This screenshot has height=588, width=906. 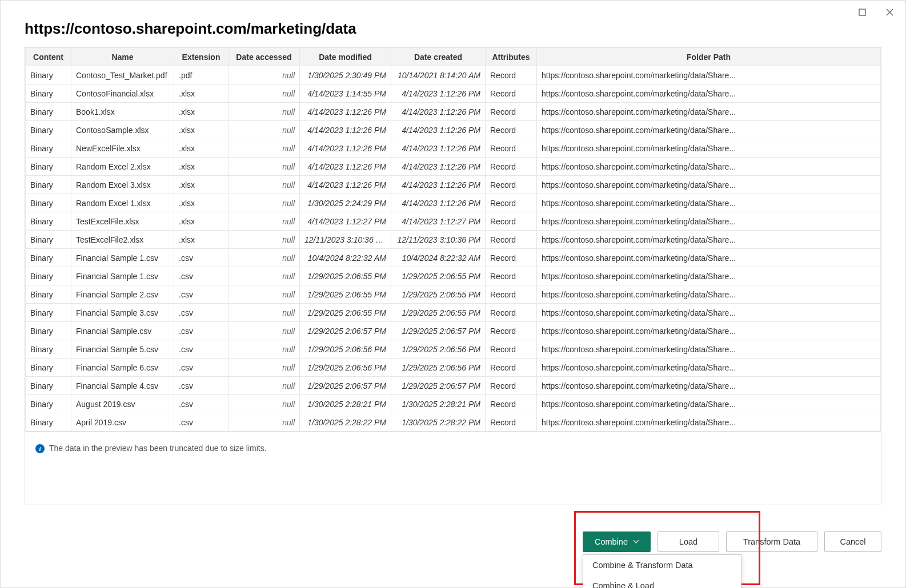 What do you see at coordinates (40, 449) in the screenshot?
I see `info-icon: i` at bounding box center [40, 449].